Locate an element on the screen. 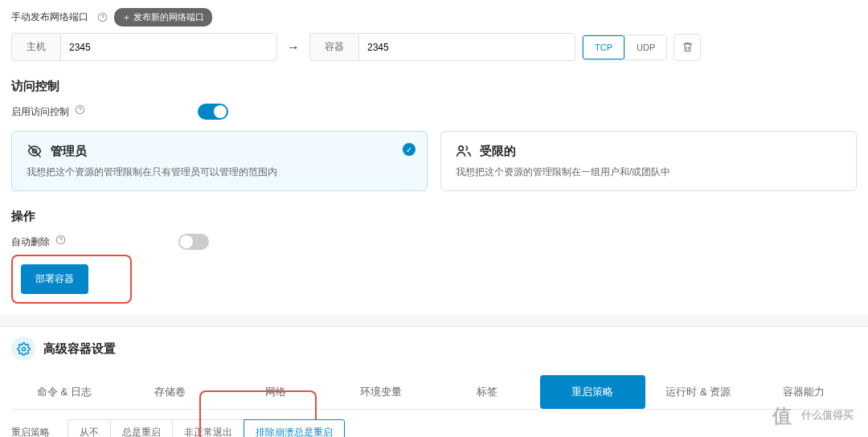  enable-access-label: 启用访问控制 is located at coordinates (40, 112).